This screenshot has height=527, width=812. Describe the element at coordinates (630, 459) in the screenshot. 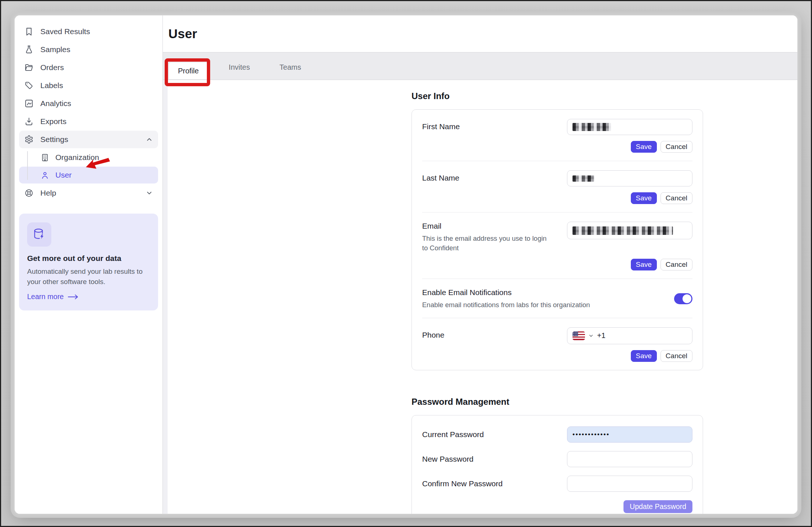

I see `new-password-input` at that location.